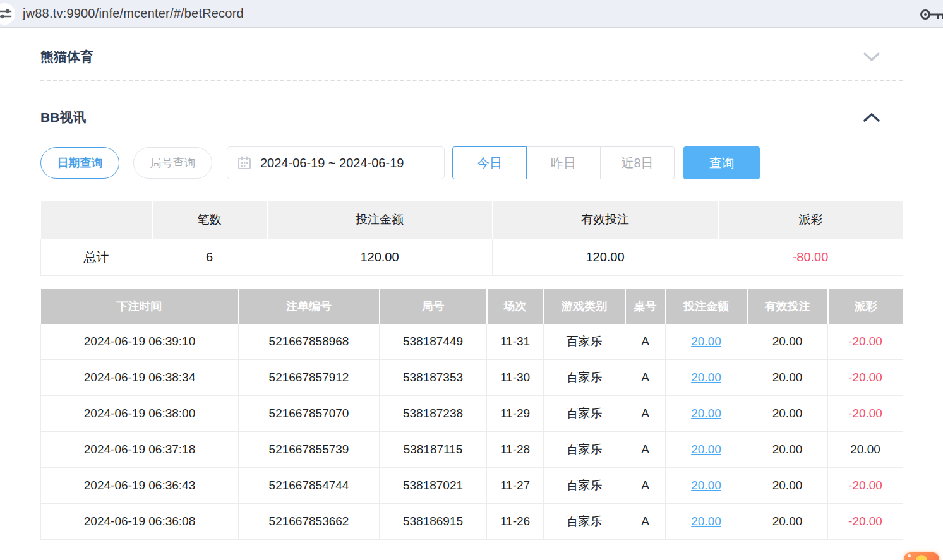  Describe the element at coordinates (332, 163) in the screenshot. I see `date-range-value: 2024-06-19 ~ 2024-06-19` at that location.